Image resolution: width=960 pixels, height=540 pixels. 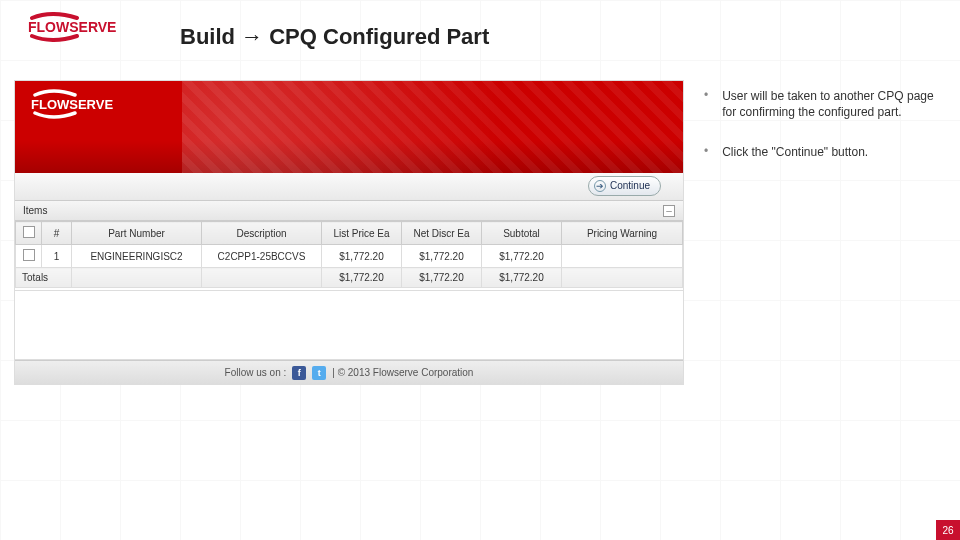 I want to click on cell-pricing-warning, so click(x=622, y=256).